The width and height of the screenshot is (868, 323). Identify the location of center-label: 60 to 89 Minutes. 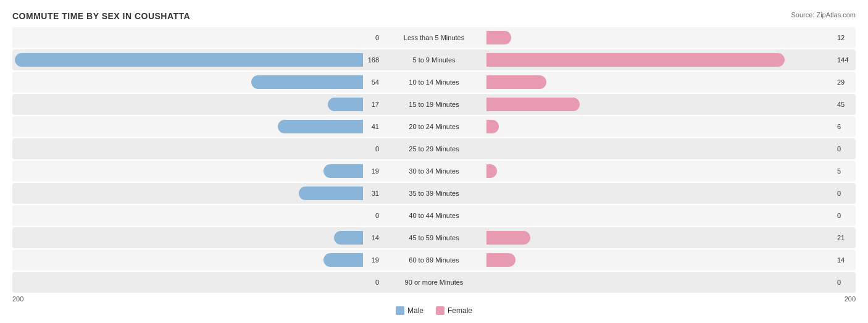
(434, 260).